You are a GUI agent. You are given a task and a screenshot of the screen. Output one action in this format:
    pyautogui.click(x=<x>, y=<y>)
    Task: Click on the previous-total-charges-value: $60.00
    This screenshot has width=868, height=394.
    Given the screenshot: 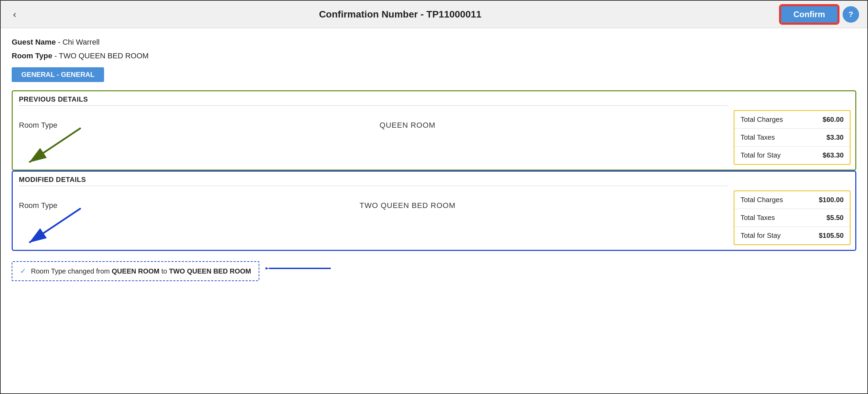 What is the action you would take?
    pyautogui.click(x=833, y=119)
    